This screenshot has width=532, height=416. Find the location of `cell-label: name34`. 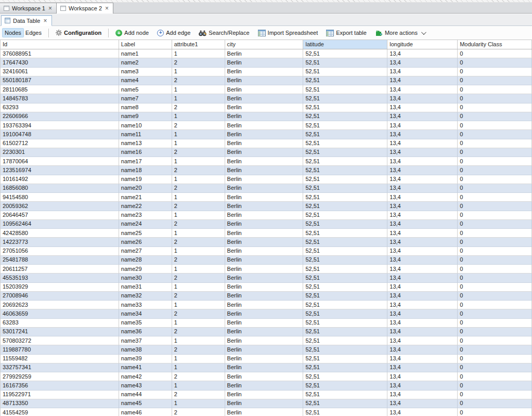

cell-label: name34 is located at coordinates (146, 314).